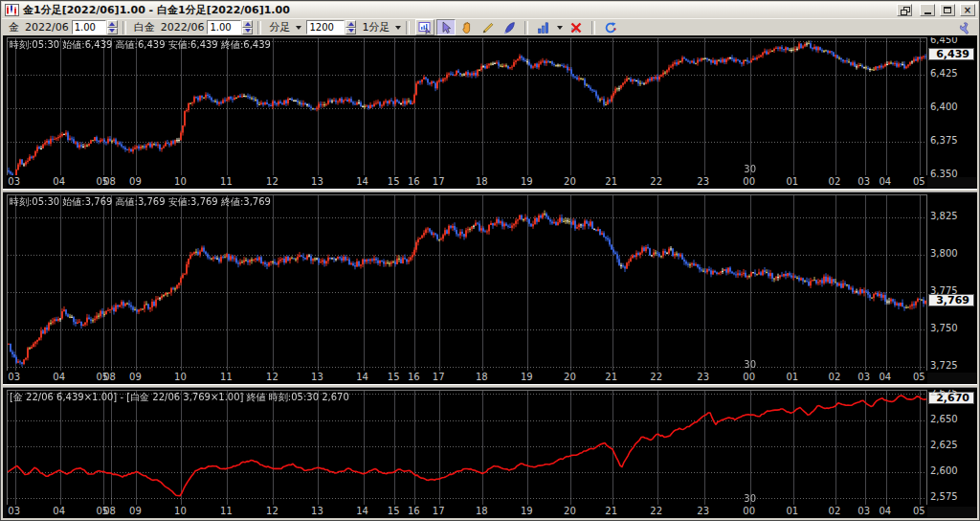 This screenshot has width=980, height=521. What do you see at coordinates (748, 182) in the screenshot?
I see `time-tick-label: 00` at bounding box center [748, 182].